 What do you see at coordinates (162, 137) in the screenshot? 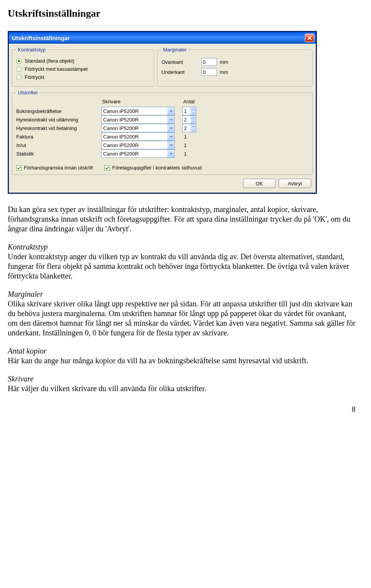
I see `print-row: FakturaCanon iP5200R1` at bounding box center [162, 137].